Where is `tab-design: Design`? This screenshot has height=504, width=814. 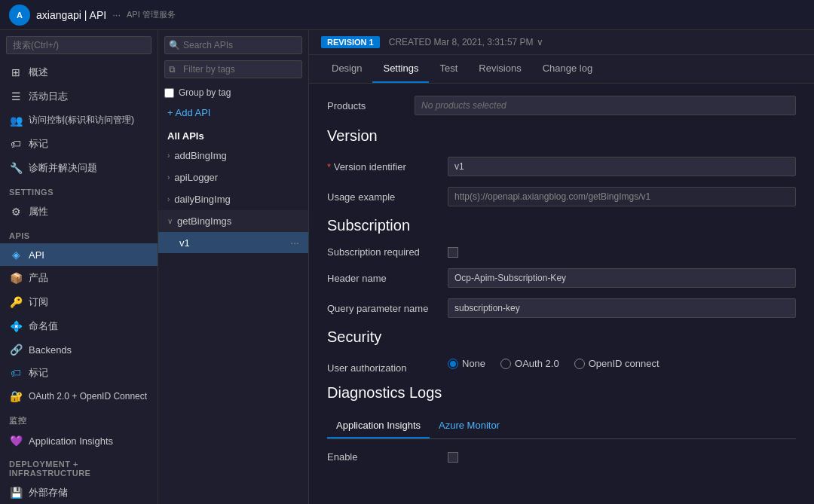
tab-design: Design is located at coordinates (347, 69).